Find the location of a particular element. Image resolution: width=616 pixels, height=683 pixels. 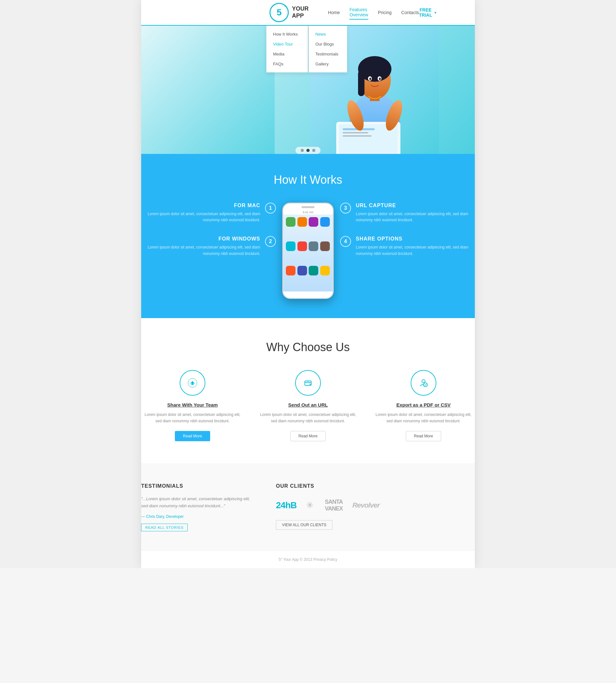

dd-media: Media is located at coordinates (287, 54).